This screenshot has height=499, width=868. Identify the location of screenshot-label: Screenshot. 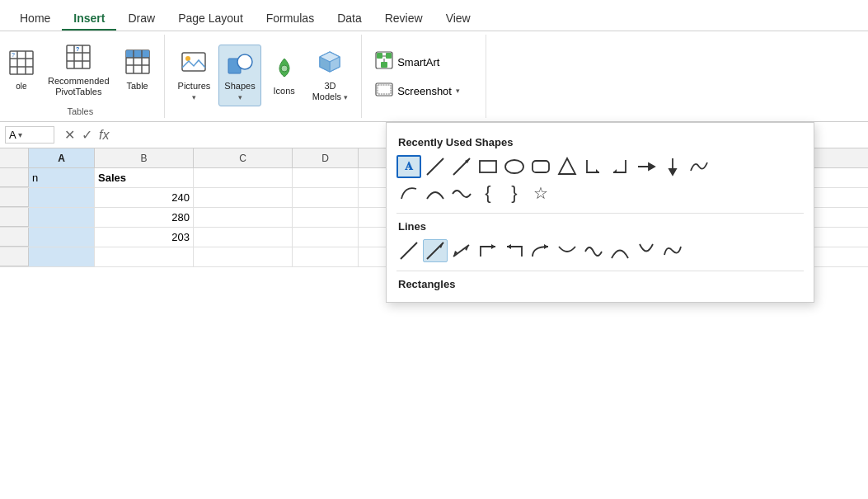
(425, 91).